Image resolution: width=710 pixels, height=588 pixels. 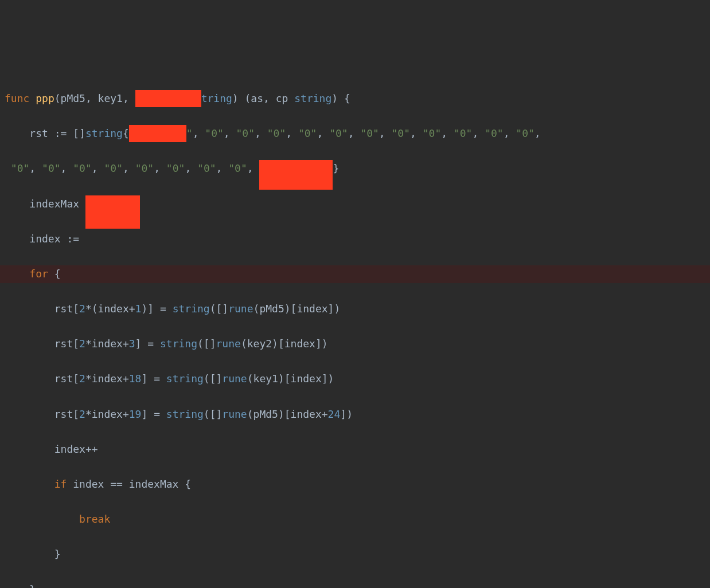 I want to click on code-line: rst[2*index+19] = string([]rune(pMd5)[in…, so click(x=355, y=415).